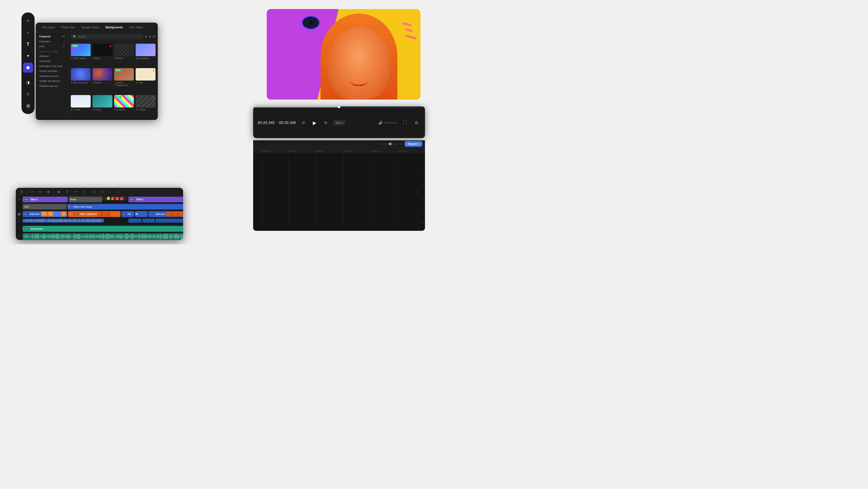 The image size is (868, 489). What do you see at coordinates (72, 214) in the screenshot?
I see `heart-icon-2: ♥` at bounding box center [72, 214].